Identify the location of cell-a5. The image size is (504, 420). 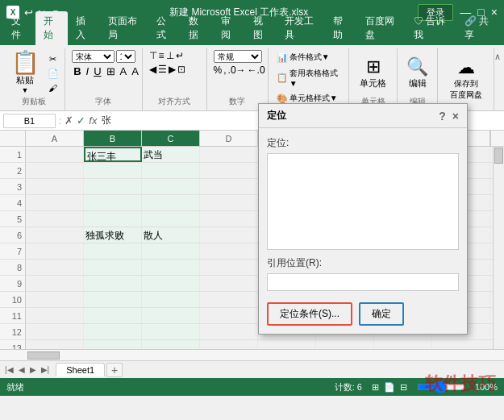
(55, 219).